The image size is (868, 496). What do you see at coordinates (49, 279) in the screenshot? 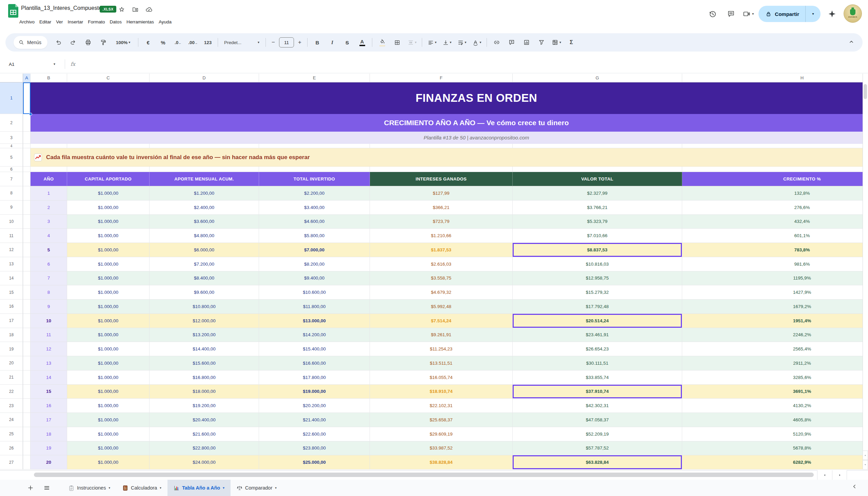
I see `cell-year: 7` at bounding box center [49, 279].